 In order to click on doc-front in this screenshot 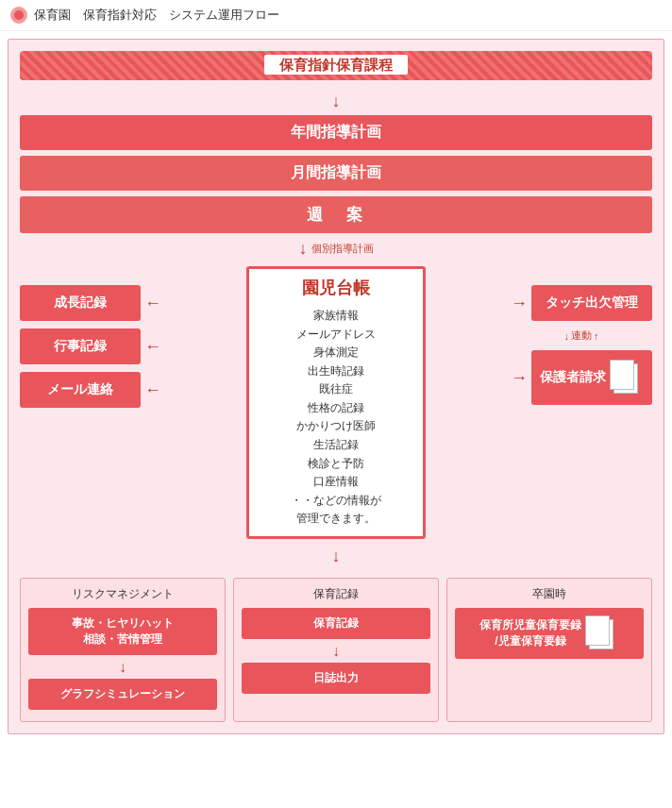, I will do `click(622, 375)`.